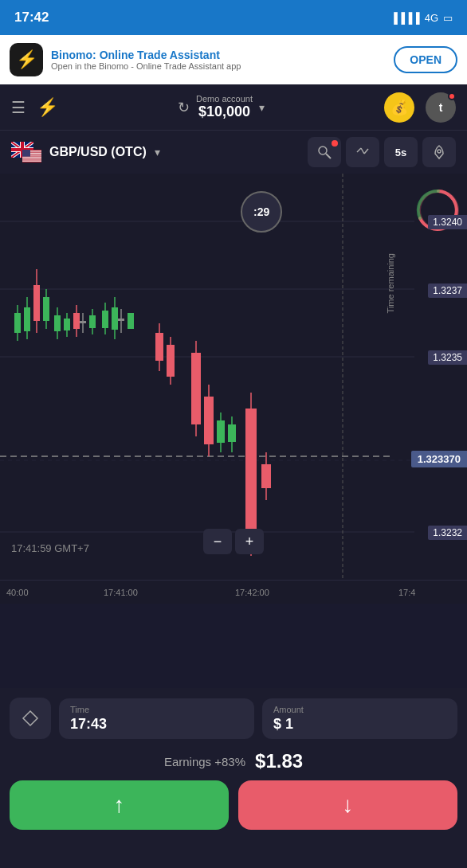 This screenshot has height=868, width=467. Describe the element at coordinates (234, 763) in the screenshot. I see `earnings-row: Earnings +83% $1.83` at that location.